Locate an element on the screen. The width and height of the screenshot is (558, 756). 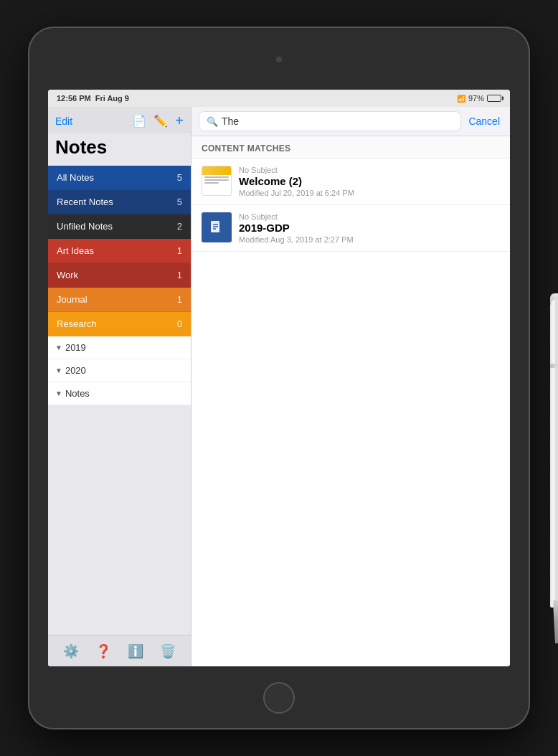
note-item-gdp: No Subject 2019-GDP Modified Aug 3, 2019… is located at coordinates (351, 228).